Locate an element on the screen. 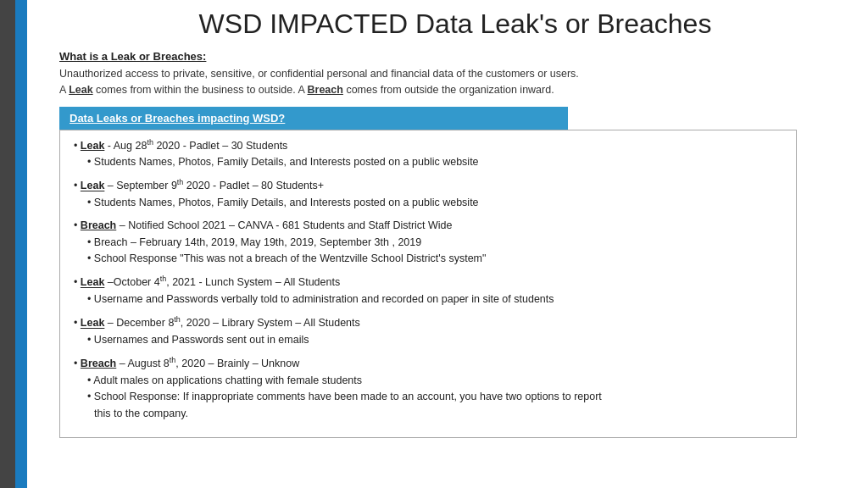  intro-mid: comes from within the business to outsid… is located at coordinates (200, 90).